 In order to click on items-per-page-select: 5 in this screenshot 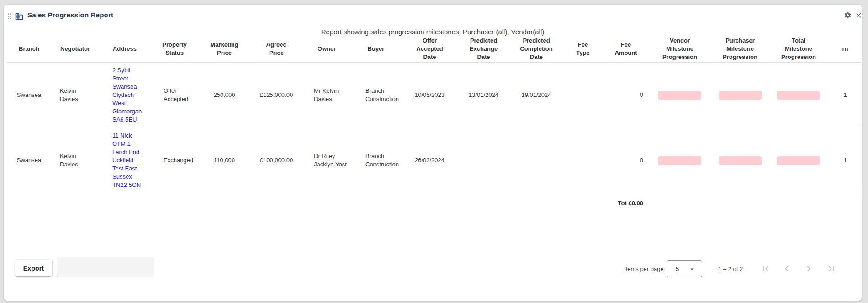, I will do `click(684, 269)`.